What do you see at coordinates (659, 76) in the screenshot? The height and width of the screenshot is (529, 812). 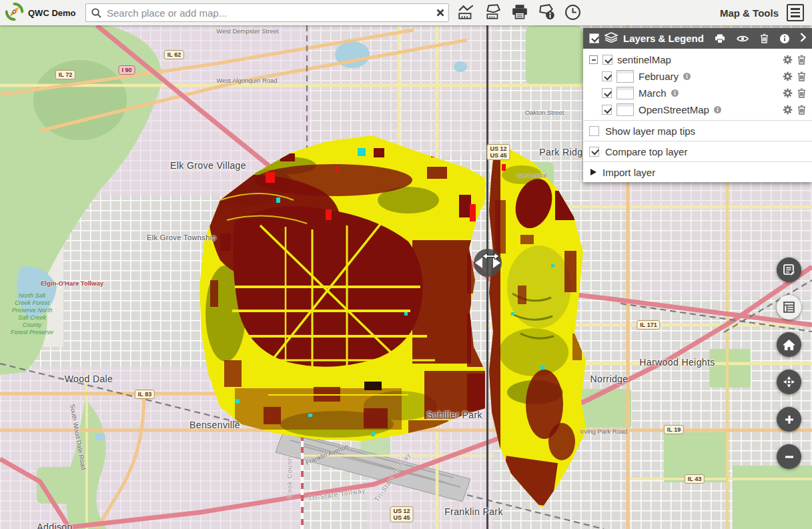 I see `layer-name: February` at bounding box center [659, 76].